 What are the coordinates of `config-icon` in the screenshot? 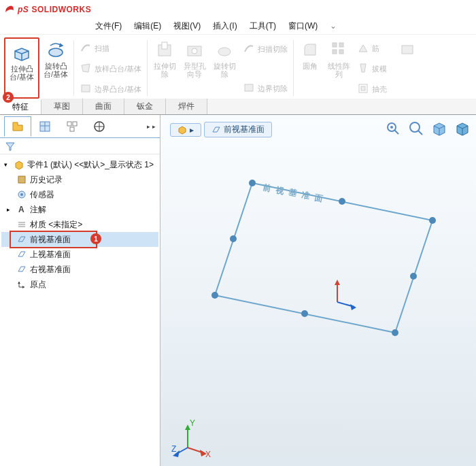 It's located at (72, 127).